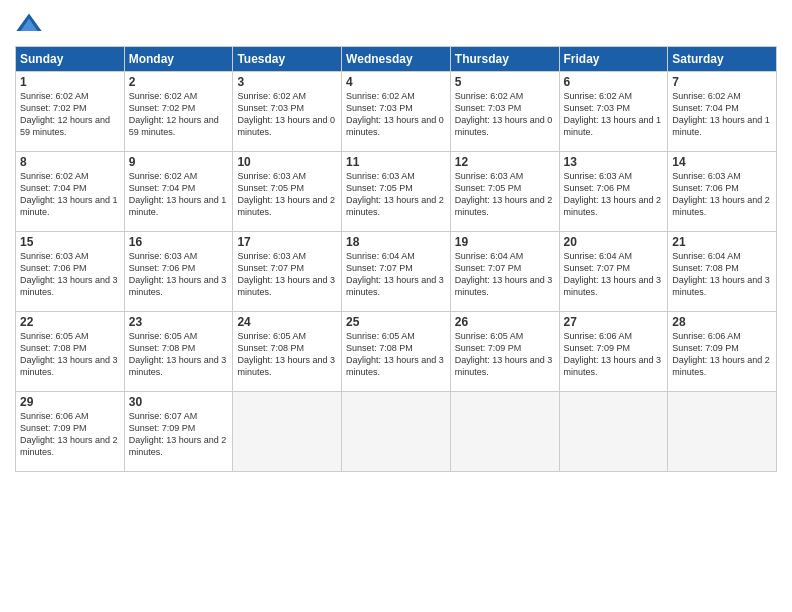  I want to click on weekday-header-saturday: Saturday, so click(722, 60).